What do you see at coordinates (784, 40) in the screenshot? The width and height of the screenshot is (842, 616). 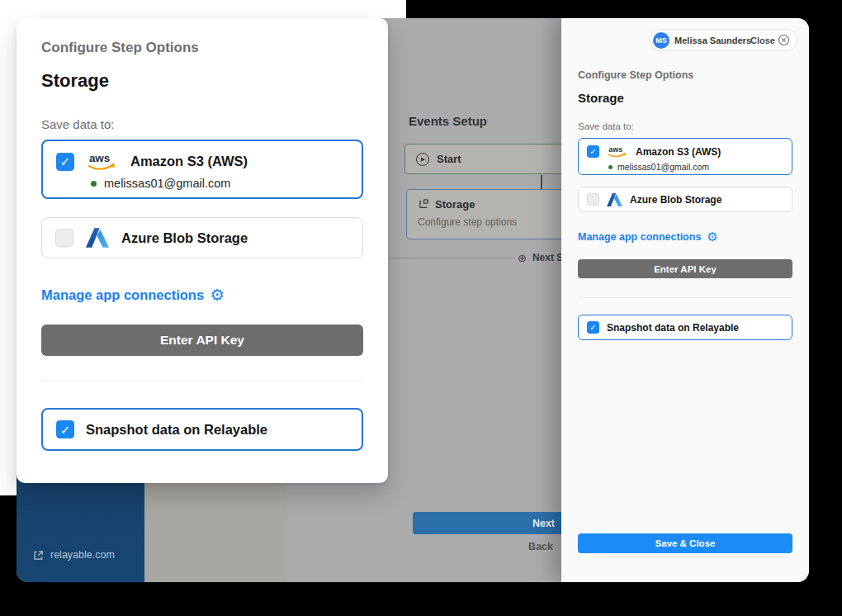 I see `close-icon` at bounding box center [784, 40].